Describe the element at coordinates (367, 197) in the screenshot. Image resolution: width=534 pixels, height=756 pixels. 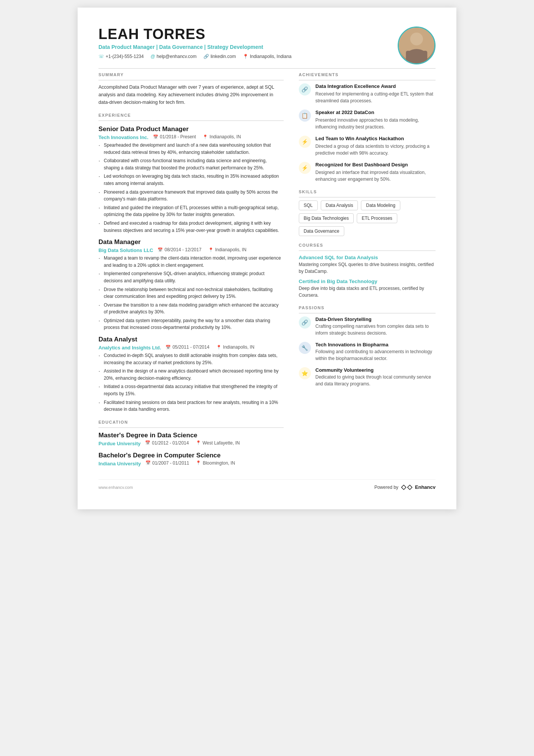
I see `skills-divider` at that location.